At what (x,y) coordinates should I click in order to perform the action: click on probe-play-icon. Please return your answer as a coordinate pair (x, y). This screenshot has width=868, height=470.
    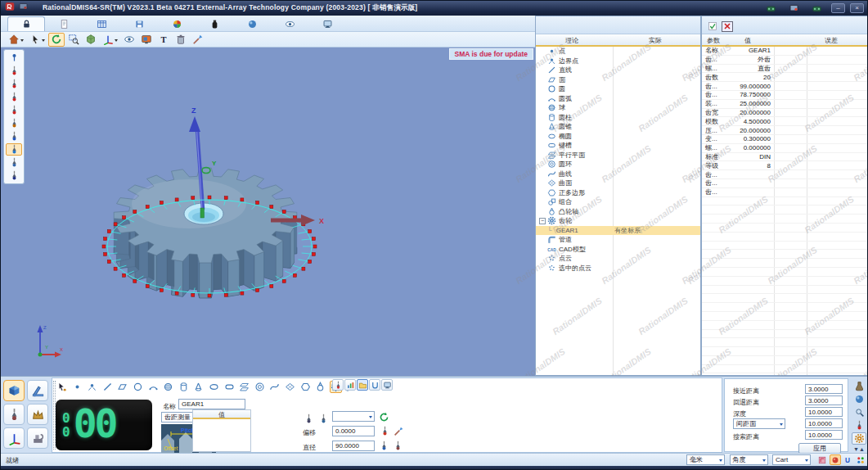
    Looking at the image, I should click on (385, 445).